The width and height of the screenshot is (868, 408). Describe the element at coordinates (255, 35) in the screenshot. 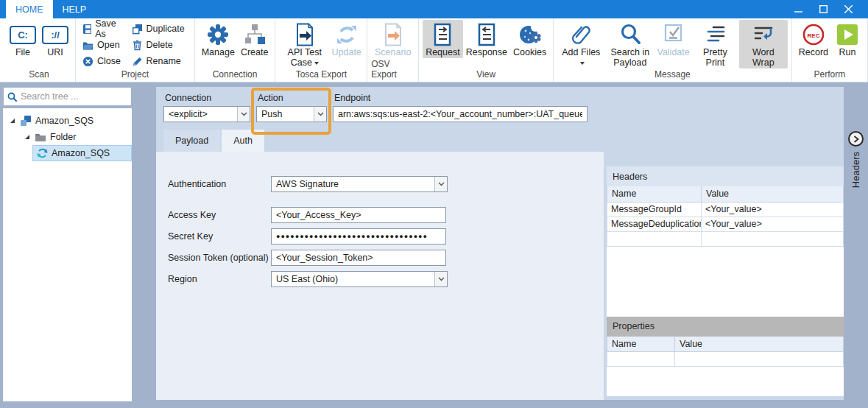

I see `sitemap-icon` at that location.